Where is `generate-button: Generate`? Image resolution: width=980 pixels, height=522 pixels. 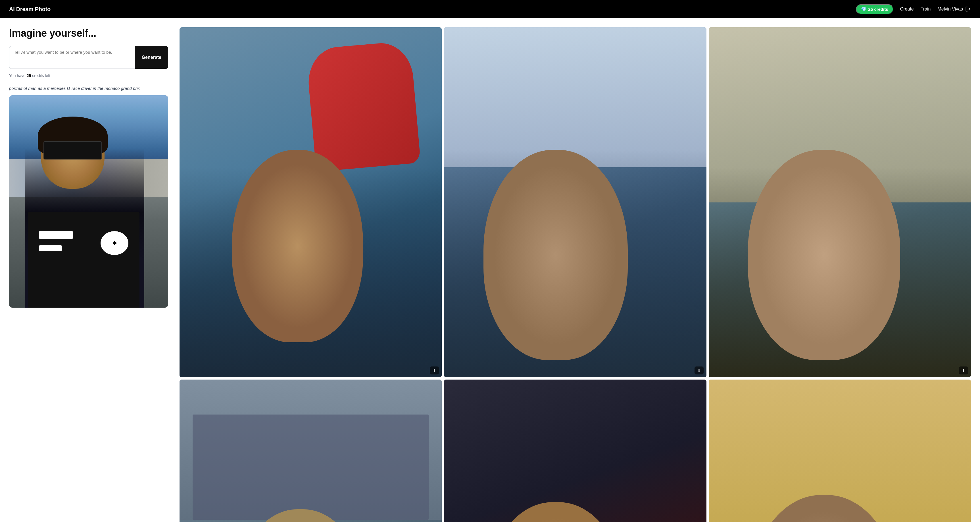
generate-button: Generate is located at coordinates (151, 57).